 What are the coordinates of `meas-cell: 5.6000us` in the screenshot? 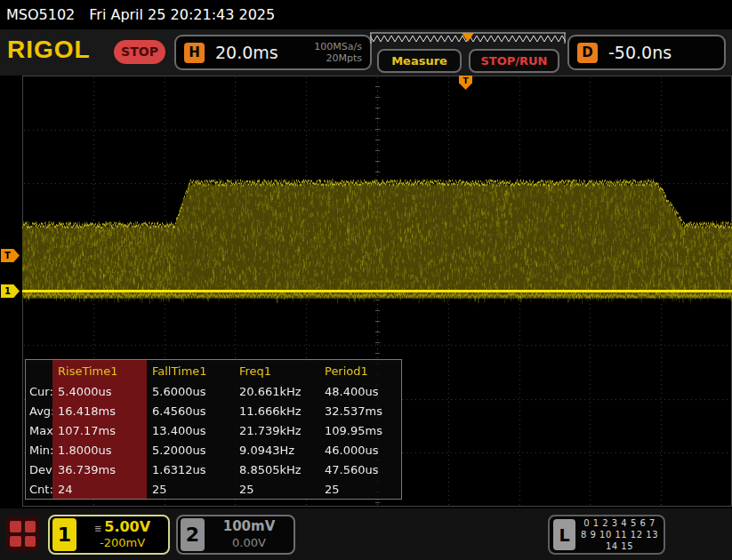 It's located at (190, 391).